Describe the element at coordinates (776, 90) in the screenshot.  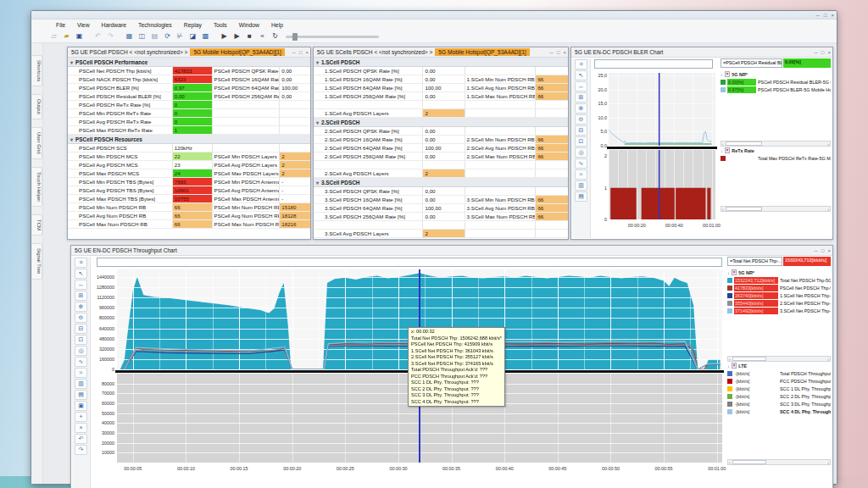
I see `legend-item: 0,97[%]PSCell PDSCH BLER-5G Mobile Hotsp…` at that location.